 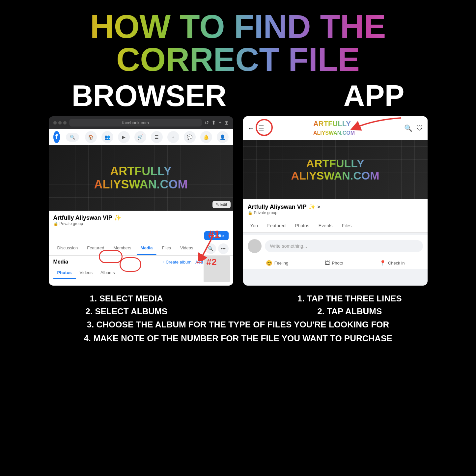 I want to click on app-tab-you: You, so click(x=254, y=226).